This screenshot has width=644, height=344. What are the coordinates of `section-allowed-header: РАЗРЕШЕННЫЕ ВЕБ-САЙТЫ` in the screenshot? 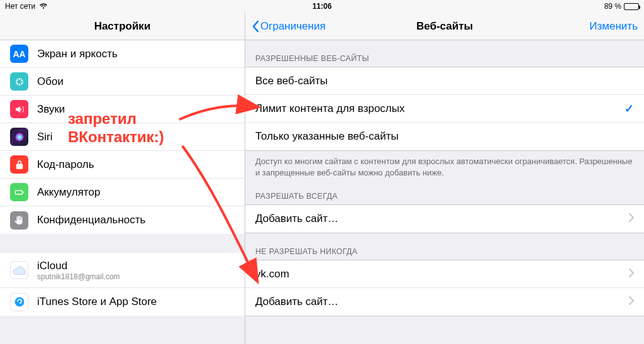 It's located at (445, 53).